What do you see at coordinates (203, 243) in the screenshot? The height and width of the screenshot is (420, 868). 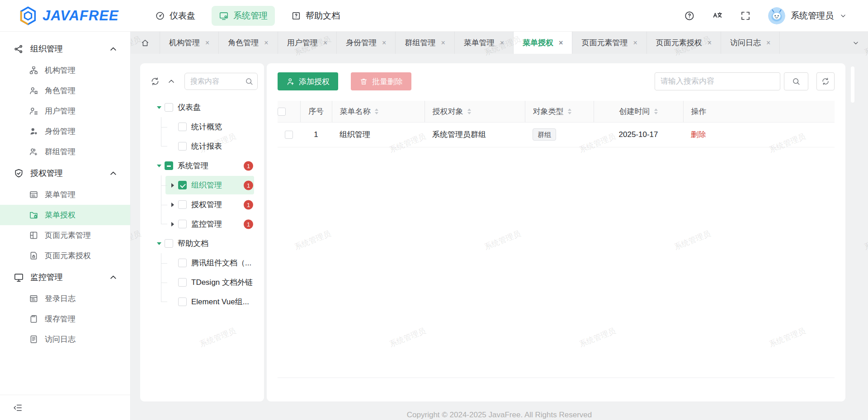 I see `tree-node: 帮助文档` at bounding box center [203, 243].